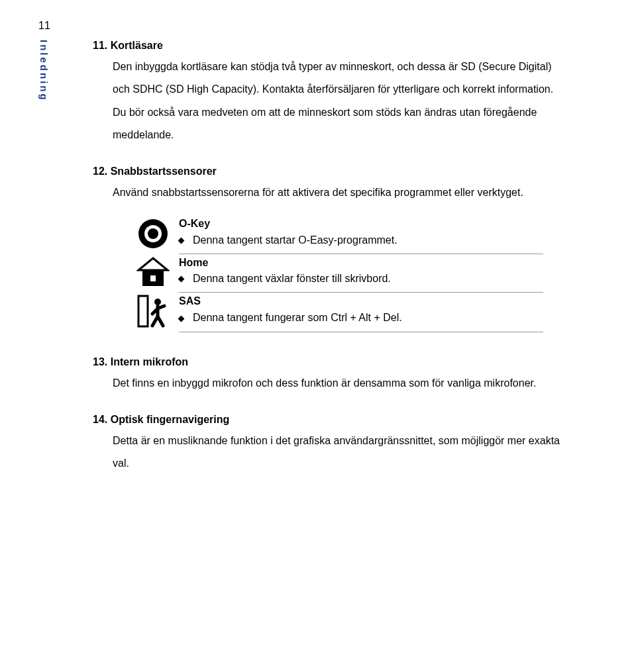 Image resolution: width=636 pixels, height=672 pixels. I want to click on sas-desc: Denna tangent fungerar som Ctrl + Alt + …, so click(297, 318).